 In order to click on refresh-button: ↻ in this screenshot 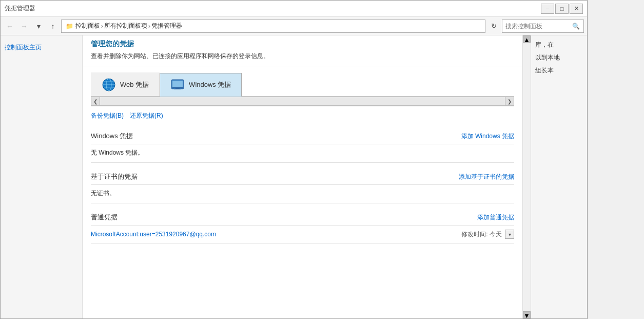, I will do `click(494, 26)`.